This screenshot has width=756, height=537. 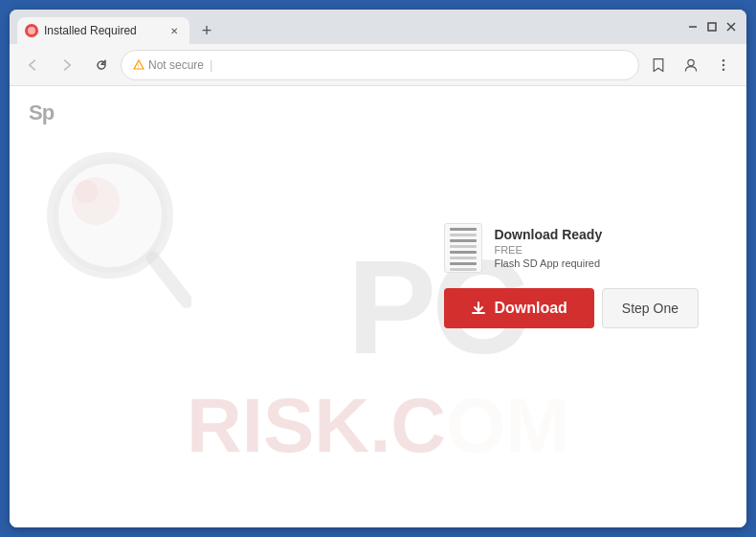 What do you see at coordinates (519, 308) in the screenshot?
I see `download-button: Download` at bounding box center [519, 308].